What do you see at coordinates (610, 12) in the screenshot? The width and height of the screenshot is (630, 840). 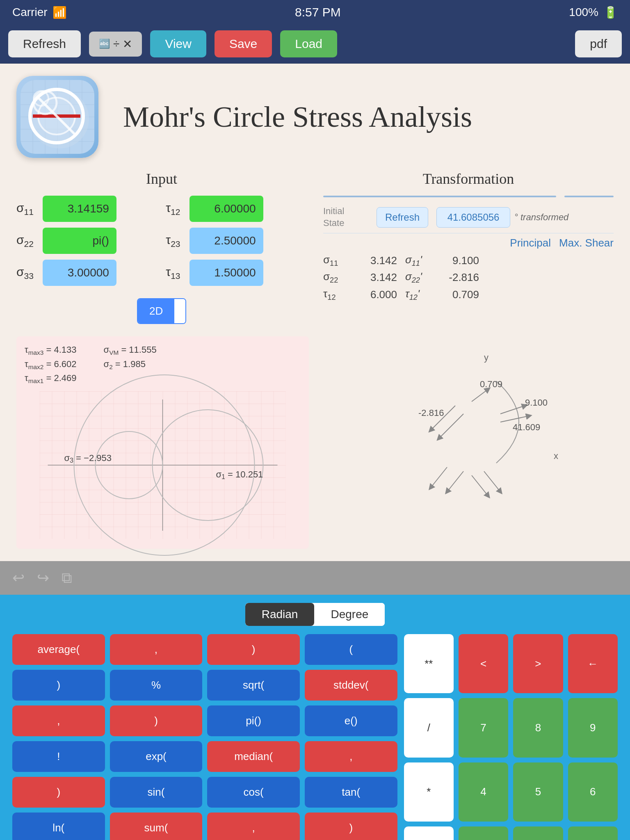 I see `battery-icon: 🔋` at bounding box center [610, 12].